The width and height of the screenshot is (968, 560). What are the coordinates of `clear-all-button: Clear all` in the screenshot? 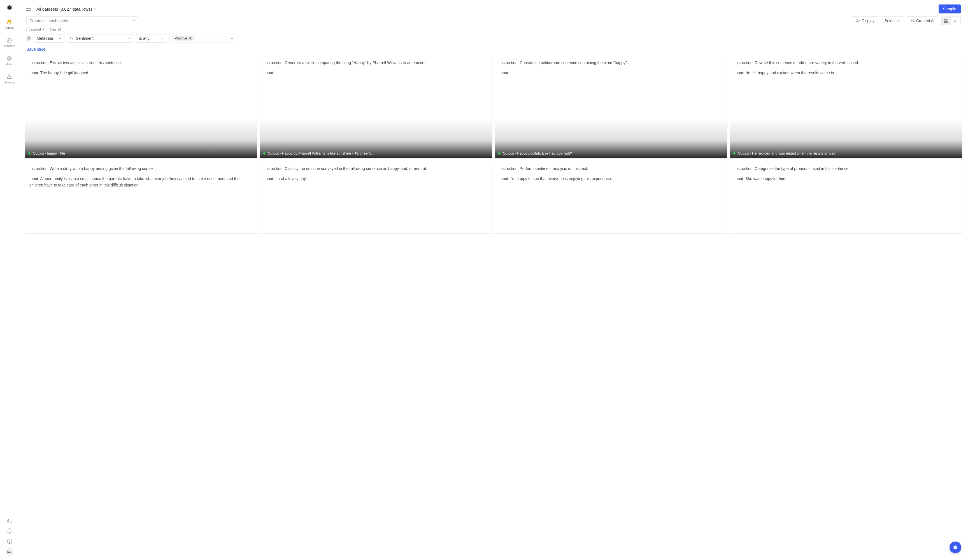 It's located at (55, 29).